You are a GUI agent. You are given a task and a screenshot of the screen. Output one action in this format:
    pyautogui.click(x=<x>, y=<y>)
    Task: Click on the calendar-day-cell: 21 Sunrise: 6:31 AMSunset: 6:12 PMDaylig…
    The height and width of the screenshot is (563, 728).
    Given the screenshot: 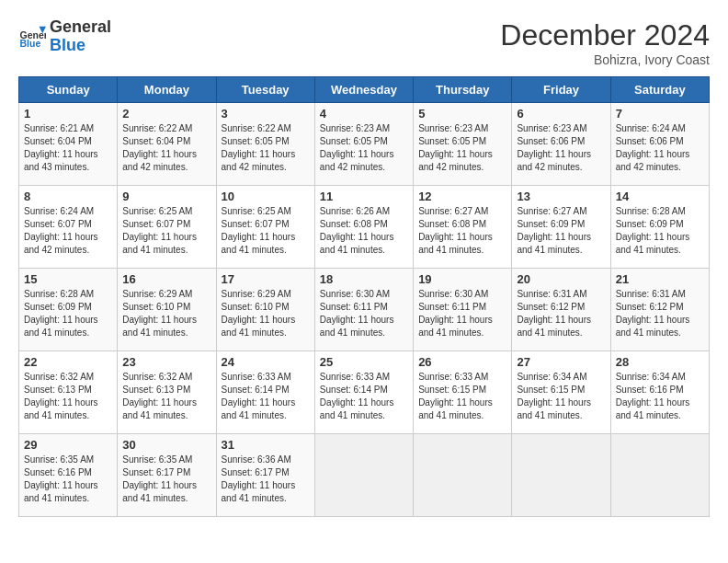 What is the action you would take?
    pyautogui.click(x=660, y=310)
    